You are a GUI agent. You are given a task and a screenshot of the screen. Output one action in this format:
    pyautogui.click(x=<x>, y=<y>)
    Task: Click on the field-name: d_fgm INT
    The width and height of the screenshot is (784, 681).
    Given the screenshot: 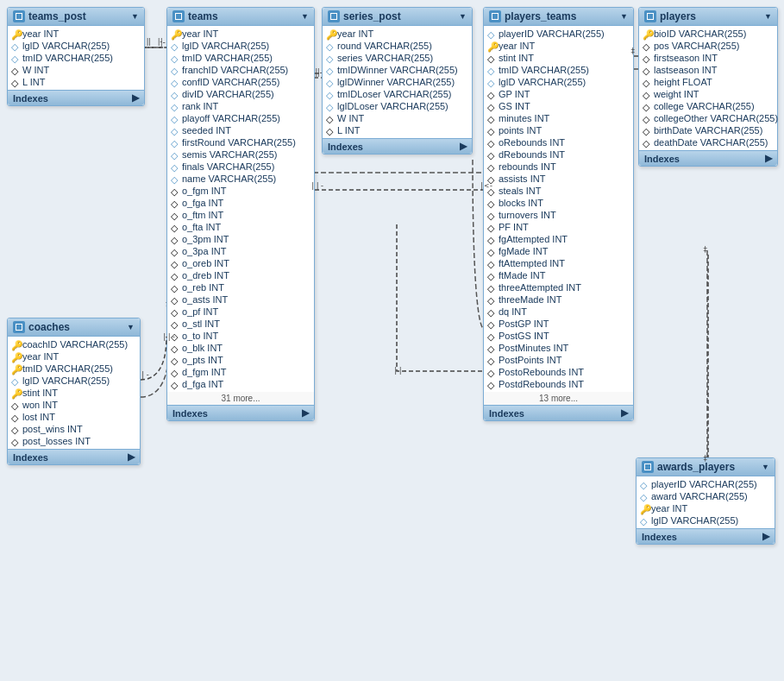 What is the action you would take?
    pyautogui.click(x=204, y=372)
    